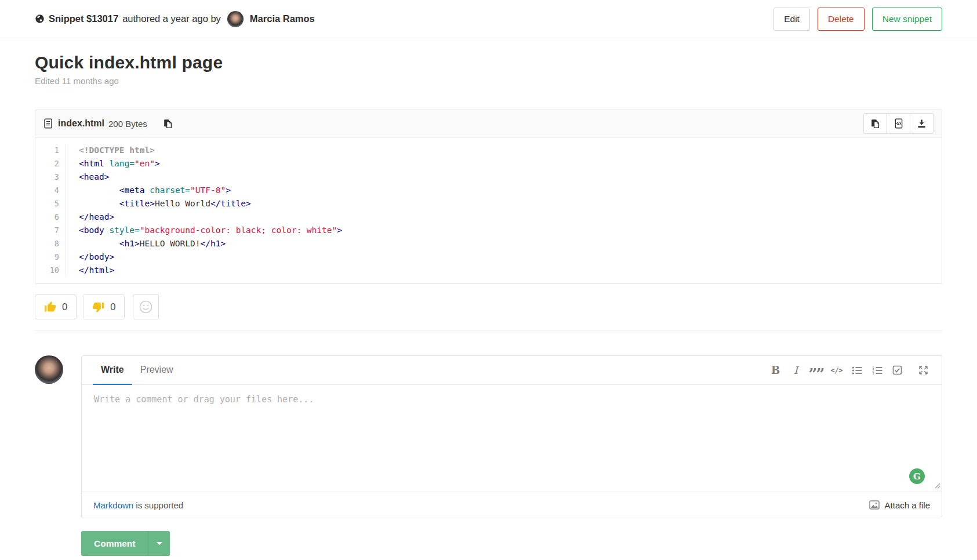 The width and height of the screenshot is (977, 560). I want to click on code-line: <body style="background-color: black; co…, so click(510, 231).